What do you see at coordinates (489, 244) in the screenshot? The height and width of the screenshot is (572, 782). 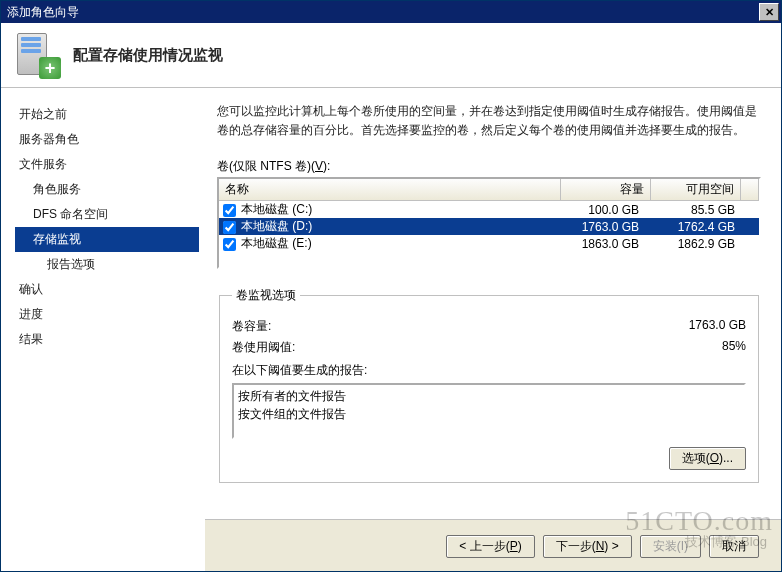 I see `volume-row-e: 本地磁盘 (E:) 1863.0 GB 1862.9 GB` at bounding box center [489, 244].